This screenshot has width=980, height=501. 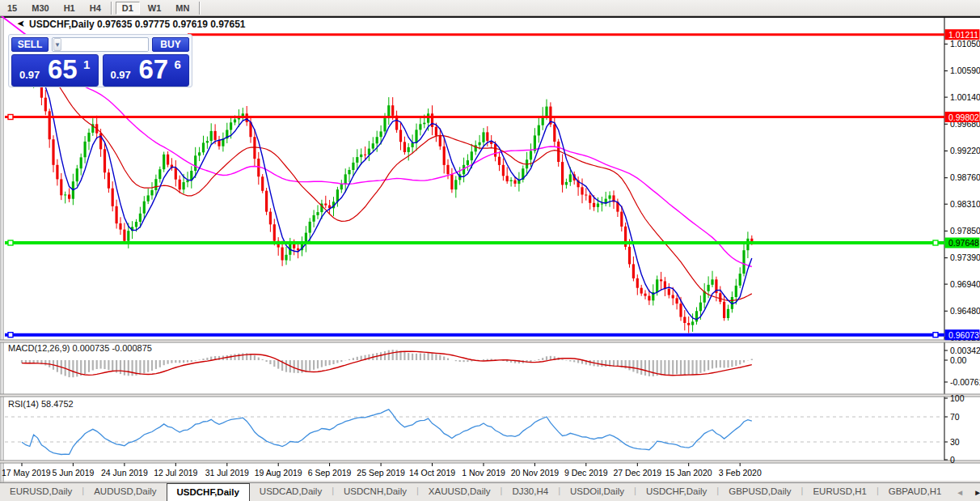 What do you see at coordinates (278, 473) in the screenshot?
I see `svg-text: 19 Aug 2019` at bounding box center [278, 473].